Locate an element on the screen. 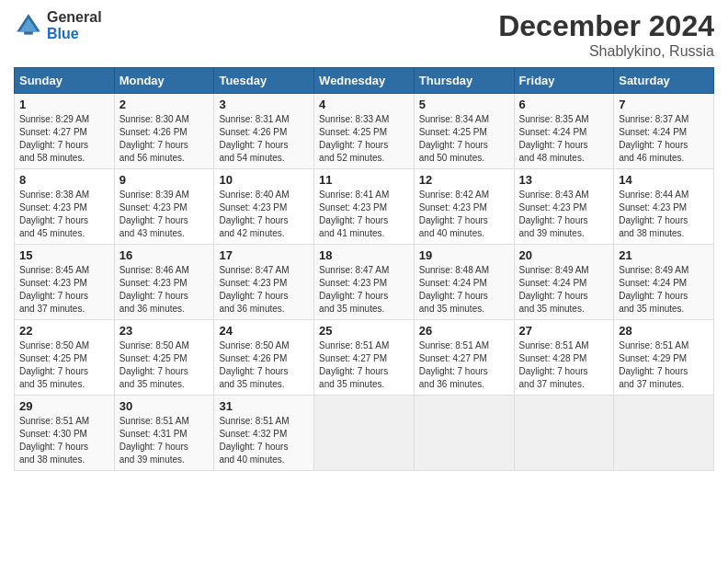  day-header-tuesday: Tuesday is located at coordinates (265, 81).